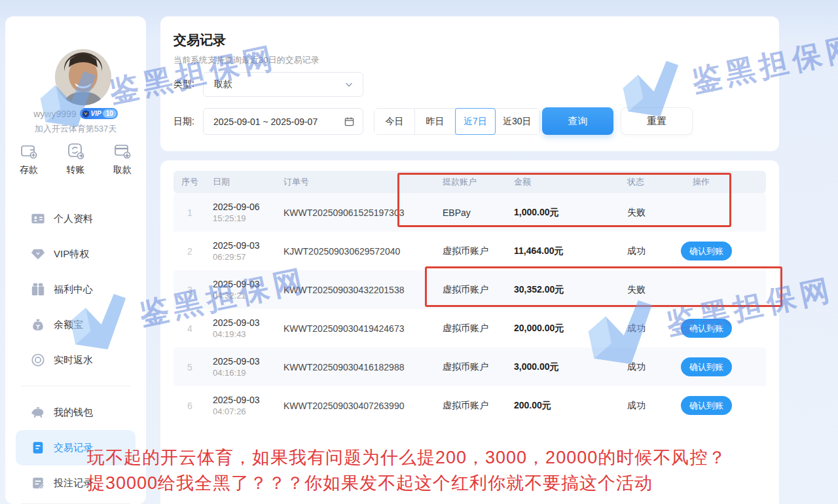 The image size is (838, 504). I want to click on profile-card-icon, so click(38, 219).